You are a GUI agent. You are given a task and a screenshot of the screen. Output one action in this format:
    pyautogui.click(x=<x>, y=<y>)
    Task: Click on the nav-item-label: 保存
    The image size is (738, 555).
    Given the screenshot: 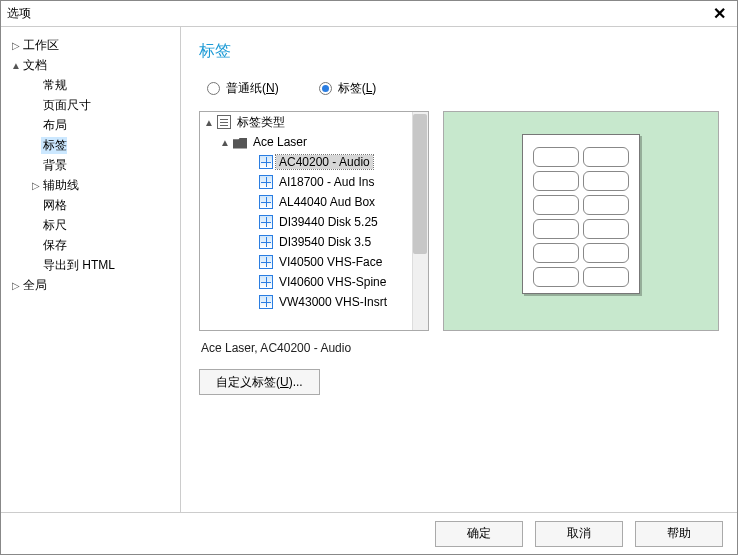 What is the action you would take?
    pyautogui.click(x=54, y=246)
    